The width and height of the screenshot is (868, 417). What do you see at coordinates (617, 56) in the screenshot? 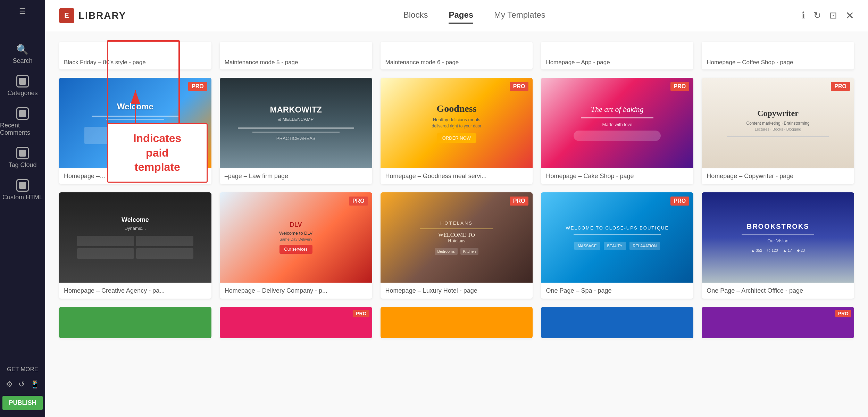
I see `partial-card-3: Homepage – App - page` at bounding box center [617, 56].